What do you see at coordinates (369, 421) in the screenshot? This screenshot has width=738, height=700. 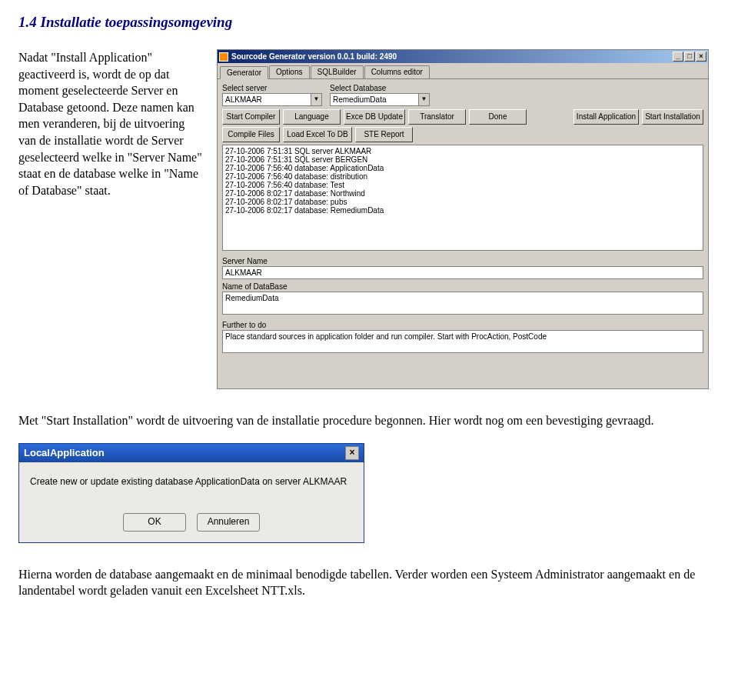 I see `mid-paragraph: Met "Start Installation" wordt de uitvoe…` at bounding box center [369, 421].